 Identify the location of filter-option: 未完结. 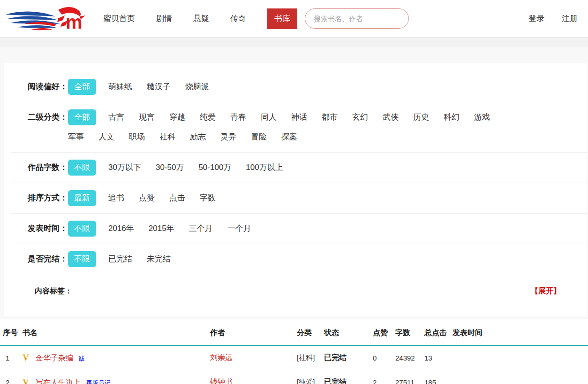
(158, 259).